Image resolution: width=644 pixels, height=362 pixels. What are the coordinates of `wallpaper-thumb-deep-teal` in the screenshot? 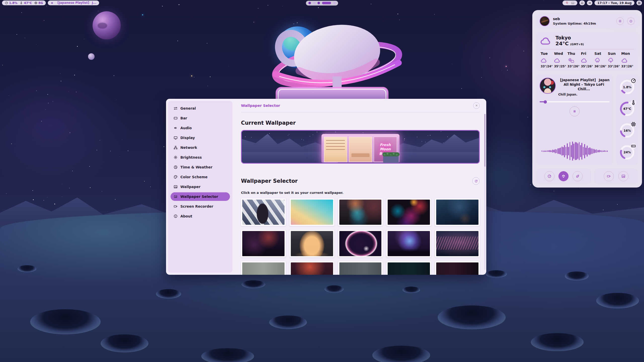 It's located at (409, 268).